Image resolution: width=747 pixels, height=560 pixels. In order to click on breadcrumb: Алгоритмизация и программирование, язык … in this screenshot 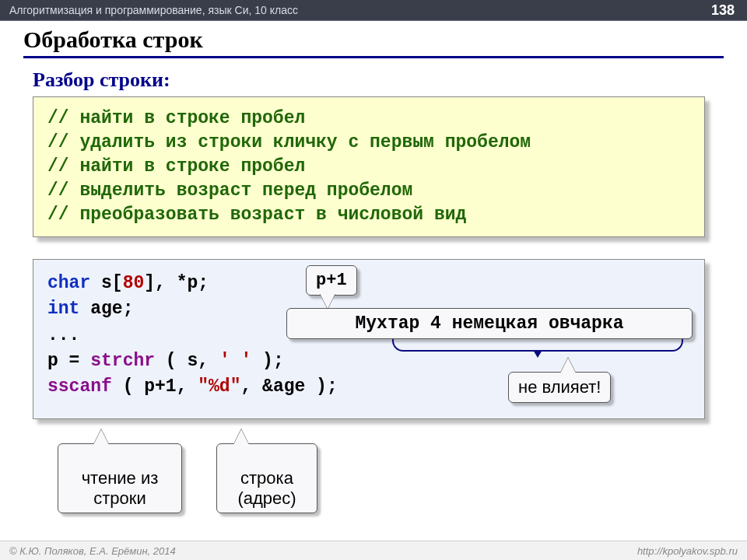, I will do `click(154, 10)`.